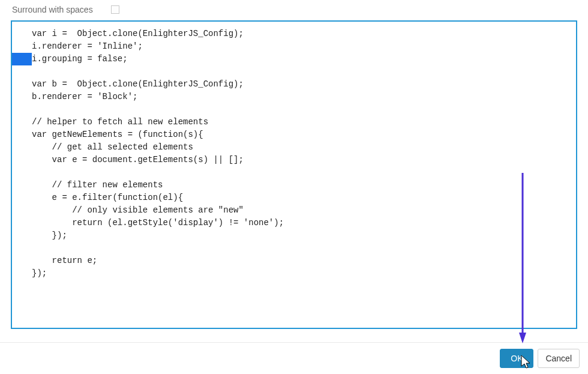  Describe the element at coordinates (294, 223) in the screenshot. I see `code-line: return (el.getStyle('display') != 'none'…` at that location.